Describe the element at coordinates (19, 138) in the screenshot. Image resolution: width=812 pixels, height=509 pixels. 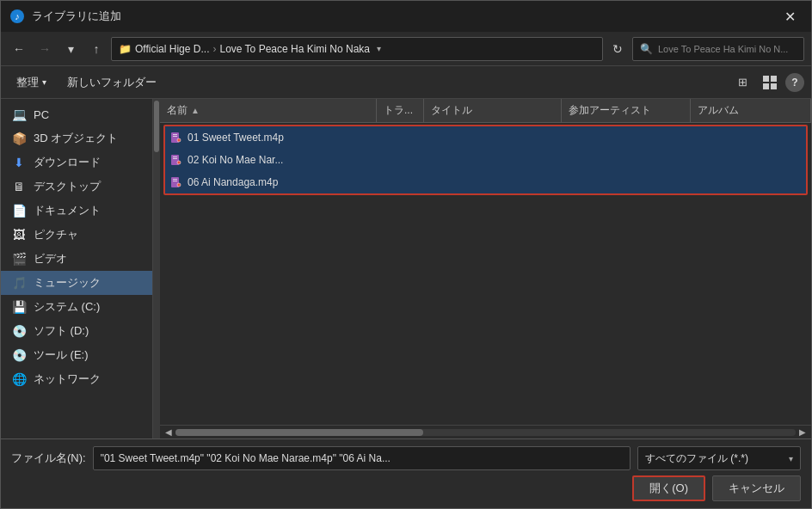
I see `3d-icon: 📦` at that location.